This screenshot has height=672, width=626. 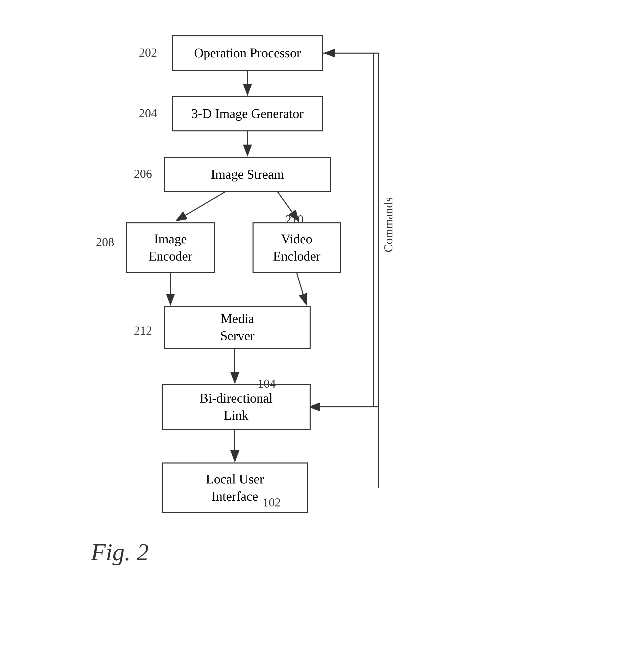 What do you see at coordinates (235, 488) in the screenshot?
I see `local-ui-box: Local UserInterface` at bounding box center [235, 488].